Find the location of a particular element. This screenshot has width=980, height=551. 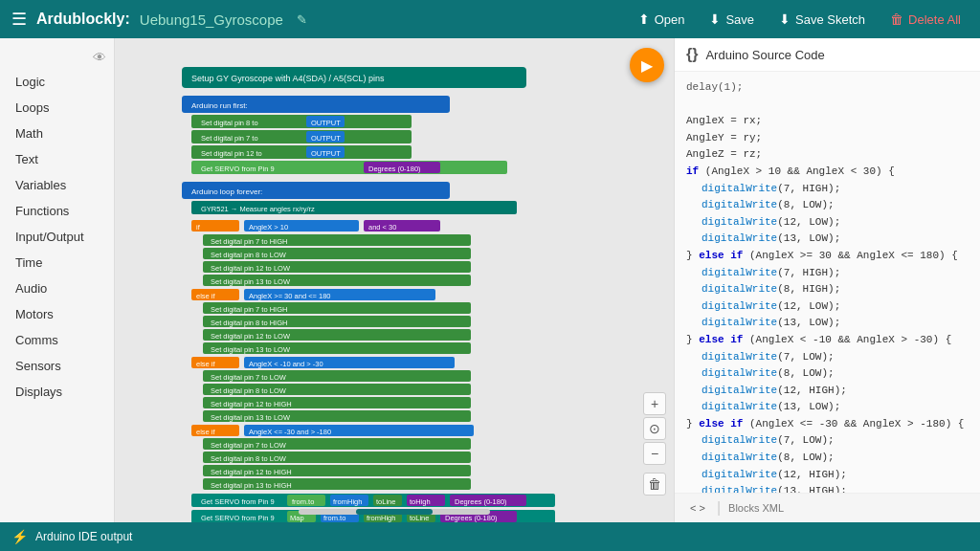

play-button: ▶ is located at coordinates (647, 65).